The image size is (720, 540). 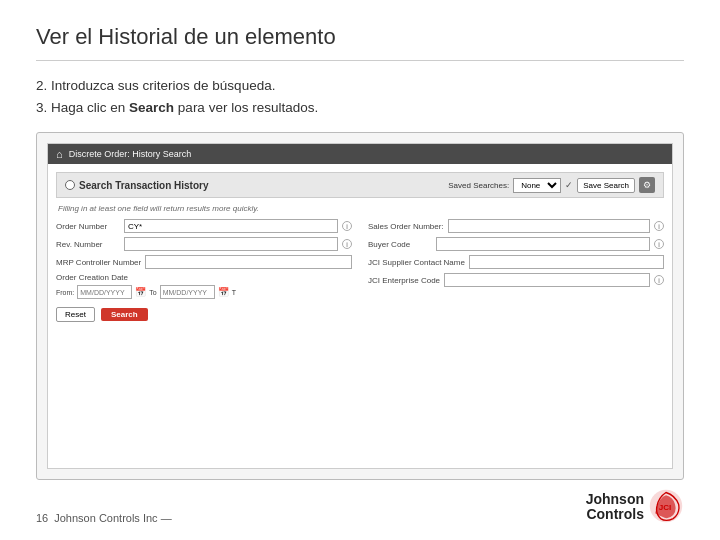 What do you see at coordinates (360, 37) in the screenshot?
I see `page-title: Ver el Historial de un elemento` at bounding box center [360, 37].